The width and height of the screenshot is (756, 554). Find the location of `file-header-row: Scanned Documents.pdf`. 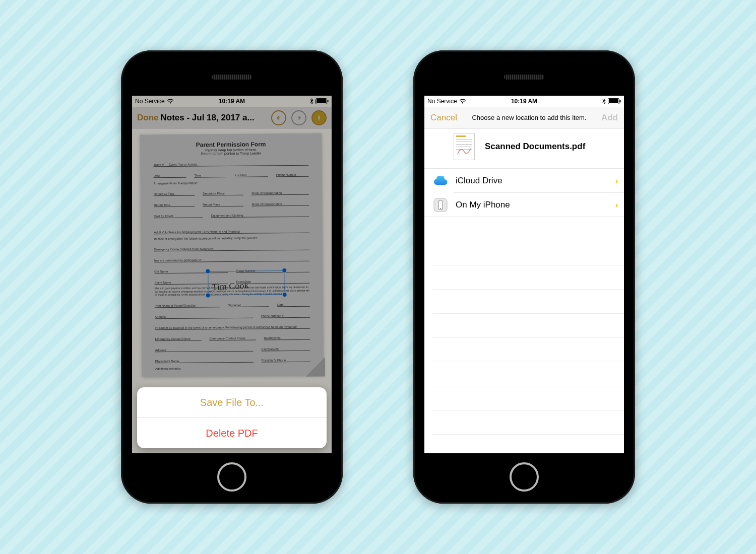

file-header-row: Scanned Documents.pdf is located at coordinates (524, 149).